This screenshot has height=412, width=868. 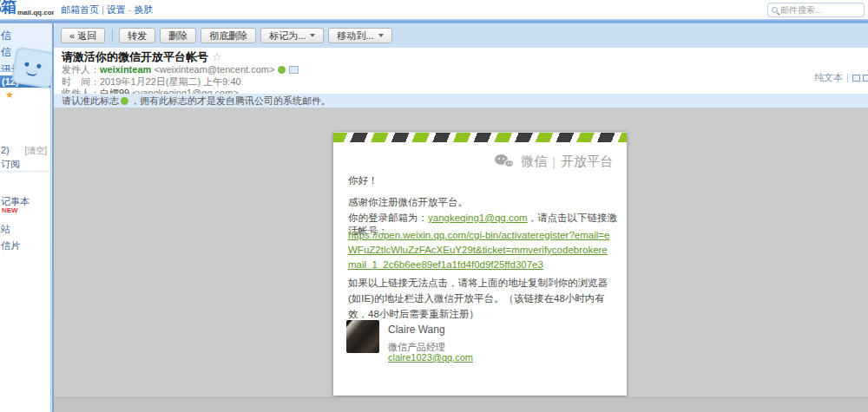 What do you see at coordinates (480, 137) in the screenshot?
I see `hazard-stripes-decoration` at bounding box center [480, 137].